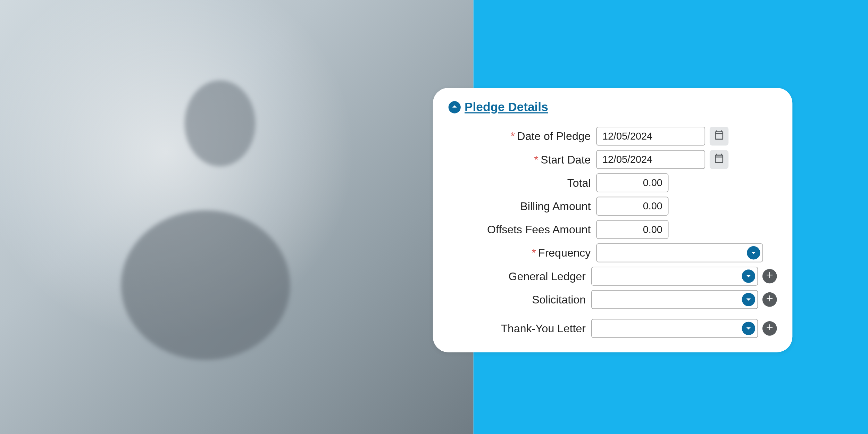 Image resolution: width=868 pixels, height=434 pixels. What do you see at coordinates (613, 253) in the screenshot?
I see `row-frequency: *Frequency` at bounding box center [613, 253].